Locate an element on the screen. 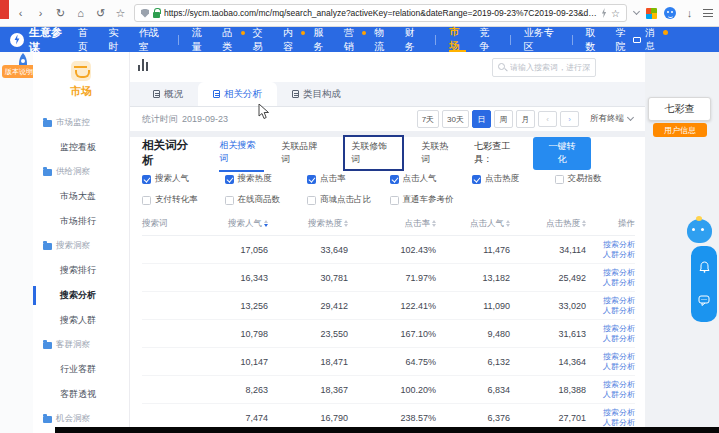 The width and height of the screenshot is (719, 433). nav-item-home: 首页 is located at coordinates (86, 40).